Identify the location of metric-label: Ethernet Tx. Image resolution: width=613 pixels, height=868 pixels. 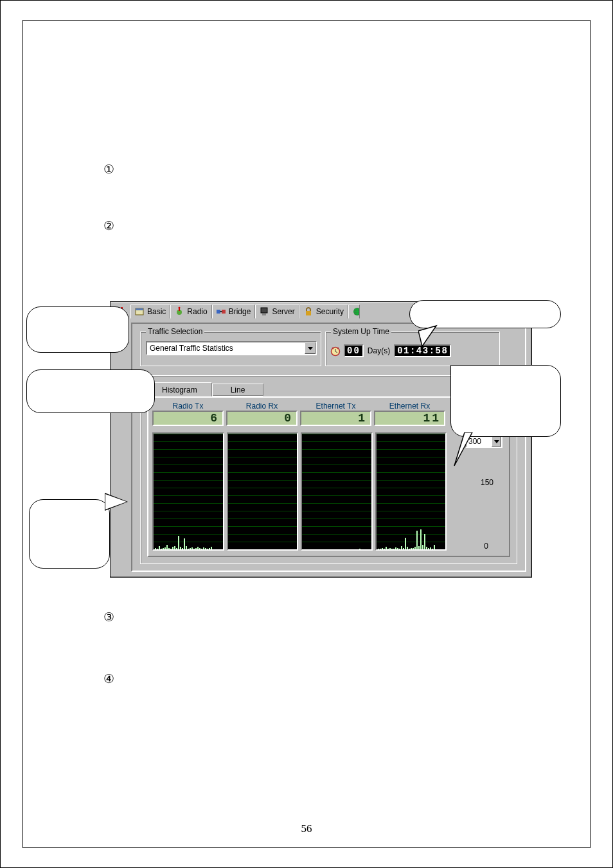
(335, 406).